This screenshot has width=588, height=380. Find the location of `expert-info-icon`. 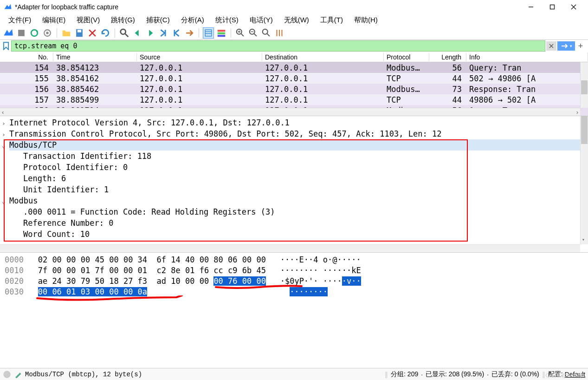

expert-info-icon is located at coordinates (7, 374).